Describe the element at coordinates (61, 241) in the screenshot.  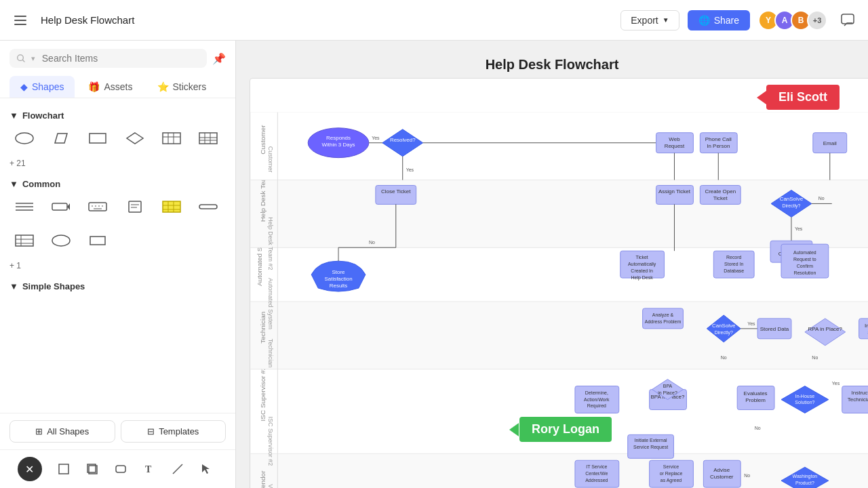
I see `common-shape-ellipse` at that location.